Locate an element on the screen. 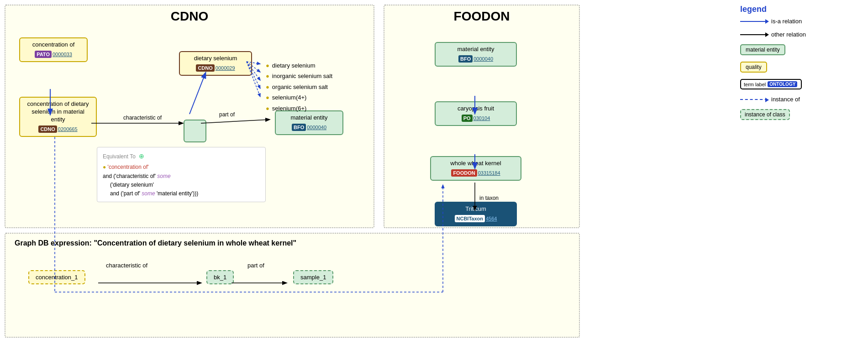 This screenshot has width=868, height=345. node-sample-1: sample_1 is located at coordinates (313, 277).